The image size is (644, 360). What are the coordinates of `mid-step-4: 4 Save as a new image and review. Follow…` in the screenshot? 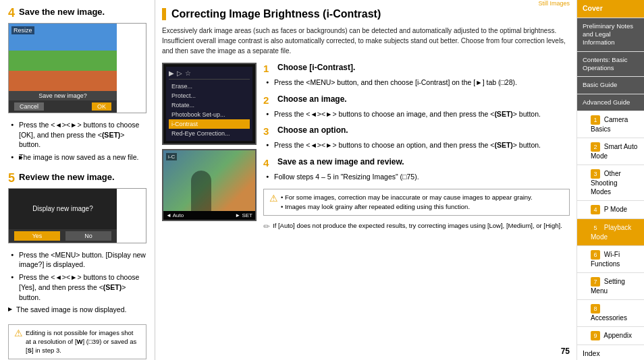 It's located at (417, 170).